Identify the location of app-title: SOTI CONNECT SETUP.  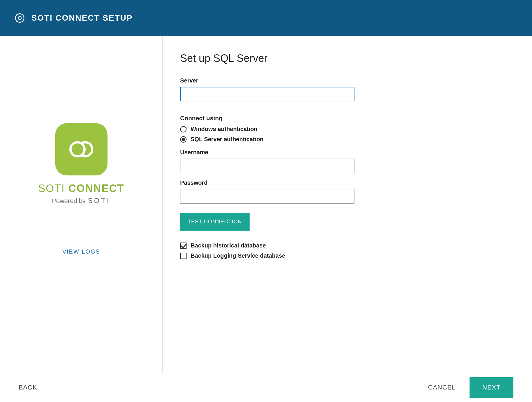
(82, 18).